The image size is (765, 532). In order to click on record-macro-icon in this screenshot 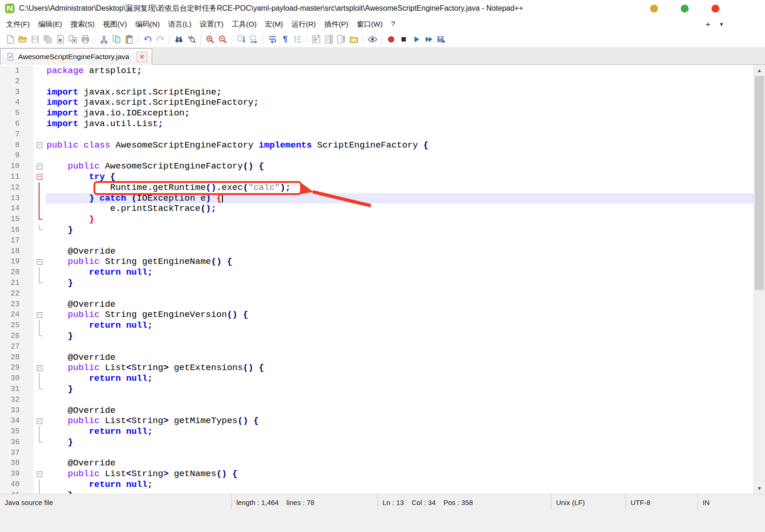, I will do `click(391, 39)`.